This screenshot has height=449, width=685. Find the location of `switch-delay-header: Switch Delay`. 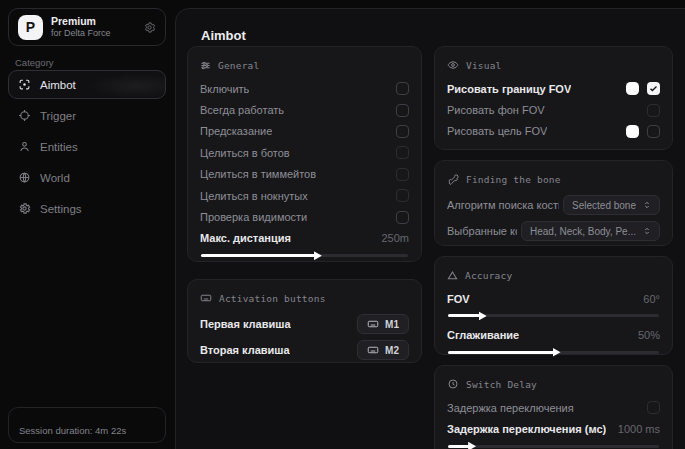

switch-delay-header: Switch Delay is located at coordinates (554, 384).